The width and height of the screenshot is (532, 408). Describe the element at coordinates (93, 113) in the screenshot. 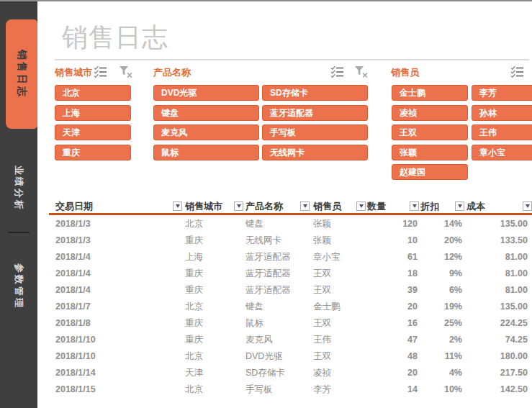

I see `slicer-item-city: 上海` at that location.